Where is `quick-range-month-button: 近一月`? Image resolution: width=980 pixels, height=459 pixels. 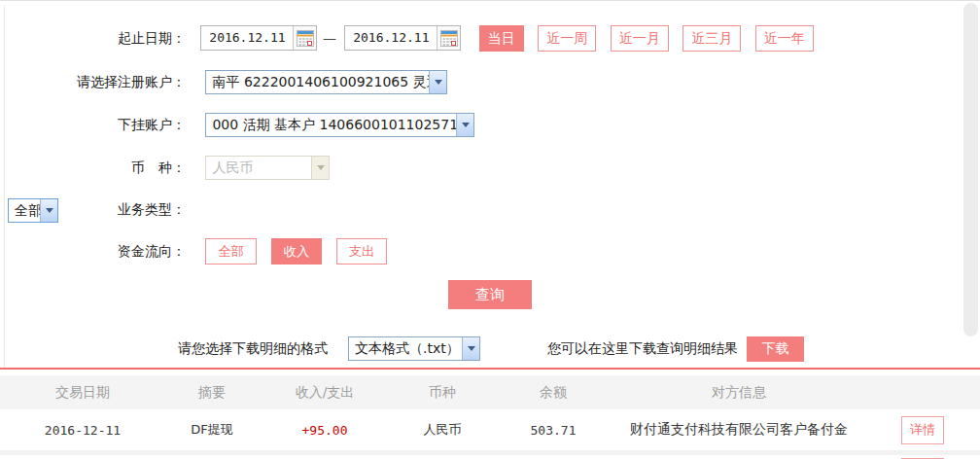
quick-range-month-button: 近一月 is located at coordinates (640, 39).